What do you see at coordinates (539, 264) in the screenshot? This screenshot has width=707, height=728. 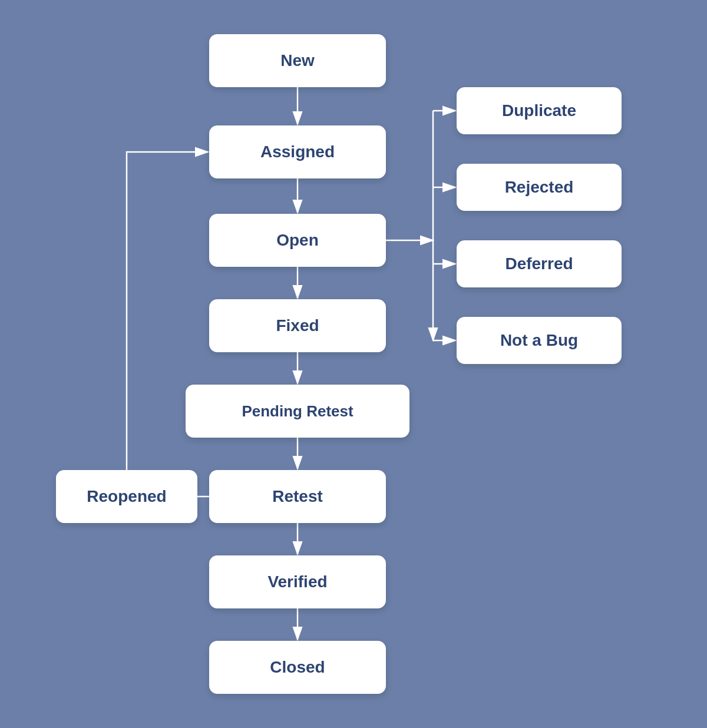 I see `node-deferred: Deferred` at bounding box center [539, 264].